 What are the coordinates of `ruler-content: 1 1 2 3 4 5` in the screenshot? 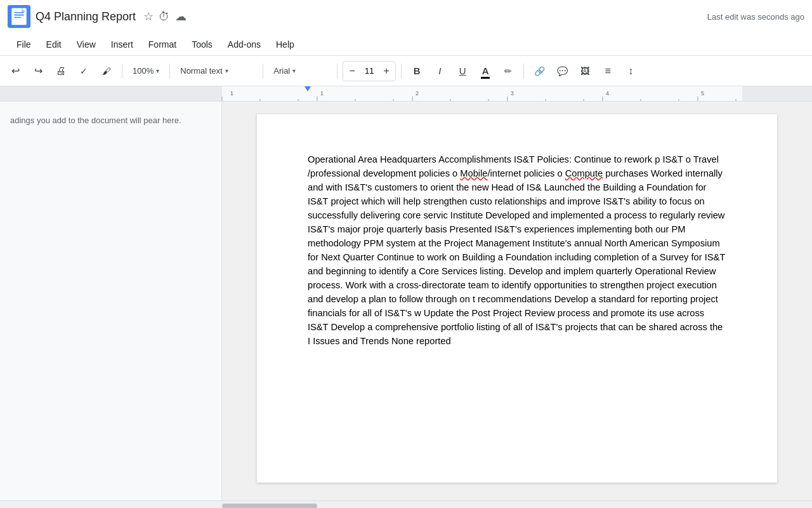 It's located at (406, 94).